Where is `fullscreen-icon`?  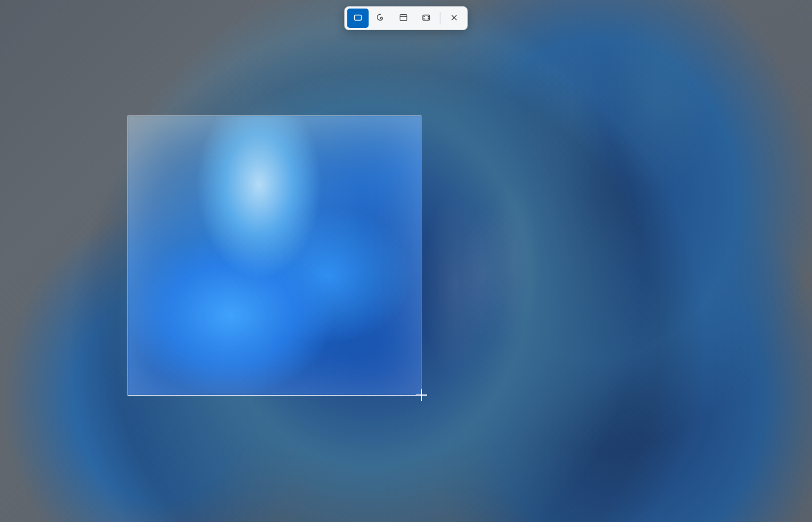 fullscreen-icon is located at coordinates (426, 18).